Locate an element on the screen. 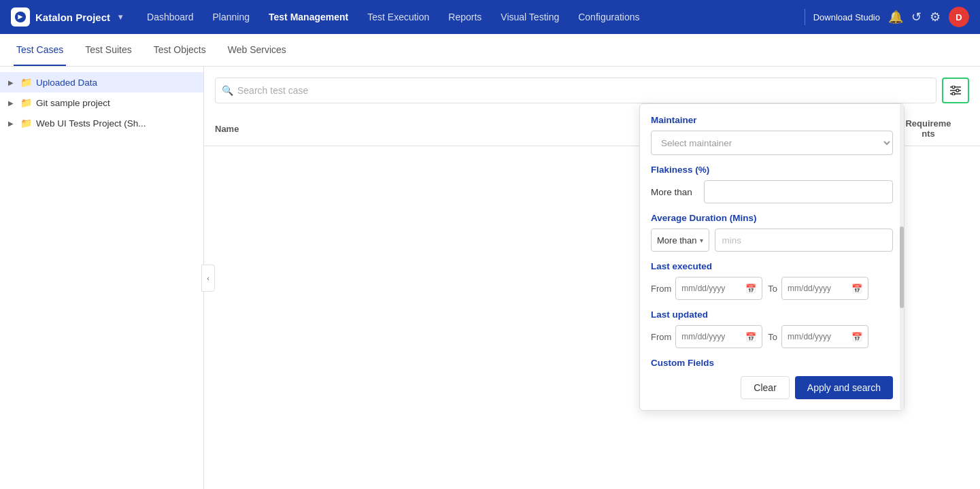 The width and height of the screenshot is (980, 489). flakiness-label: Flakiness (%) is located at coordinates (772, 170).